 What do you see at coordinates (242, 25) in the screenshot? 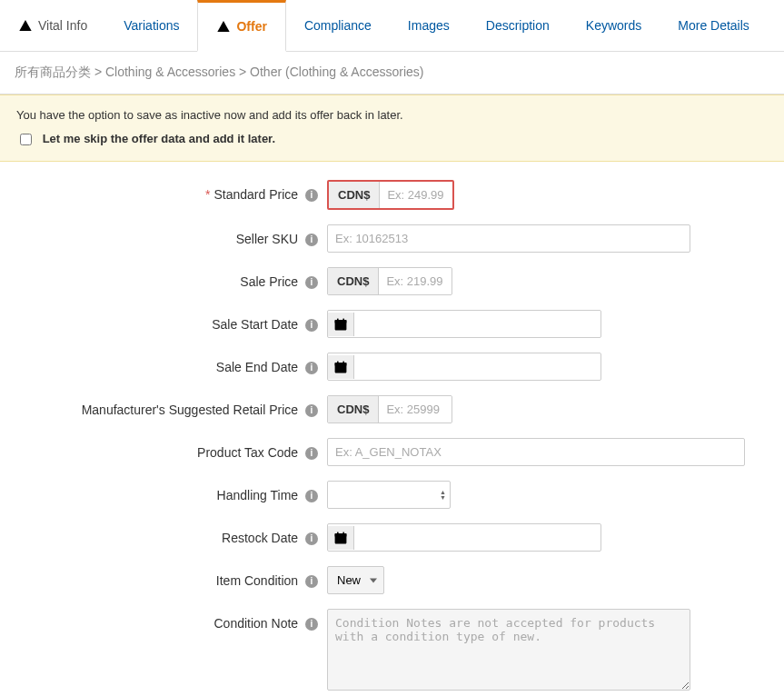
I see `tab-offer: Offer` at bounding box center [242, 25].